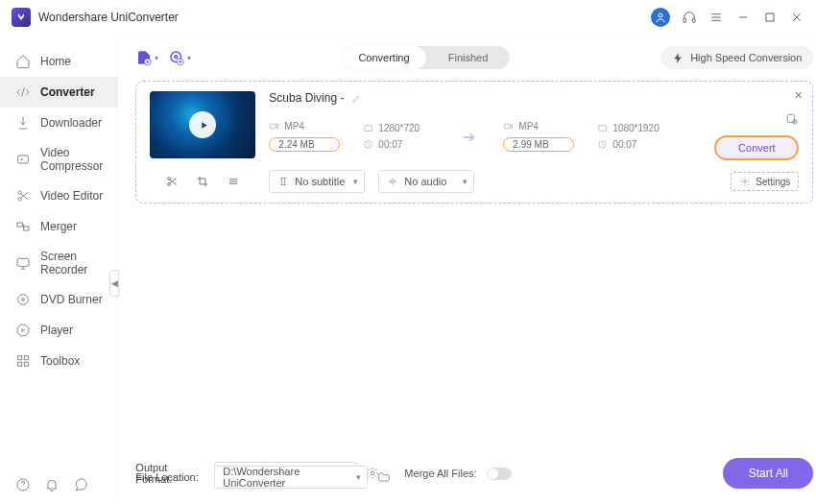 This screenshot has width=816, height=504. Describe the element at coordinates (764, 181) in the screenshot. I see `settings-button: Settings` at that location.